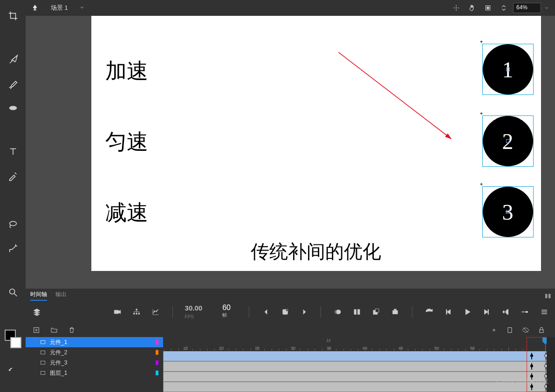 This screenshot has width=555, height=392. What do you see at coordinates (72, 330) in the screenshot?
I see `delete-layer-icon` at bounding box center [72, 330].